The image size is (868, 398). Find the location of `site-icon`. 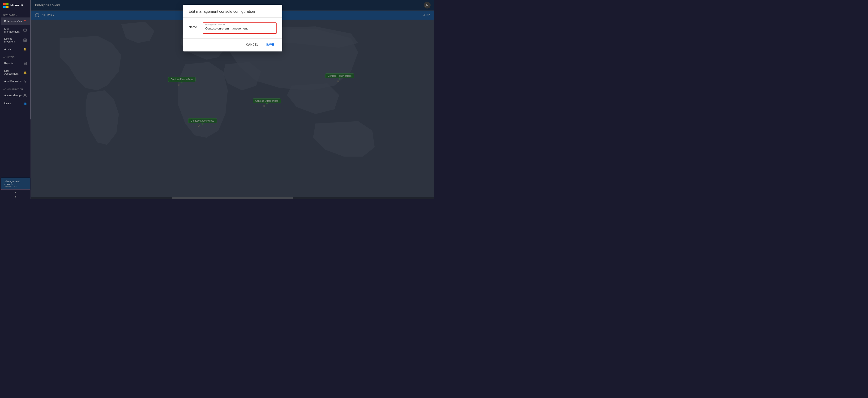

site-icon is located at coordinates (25, 30).